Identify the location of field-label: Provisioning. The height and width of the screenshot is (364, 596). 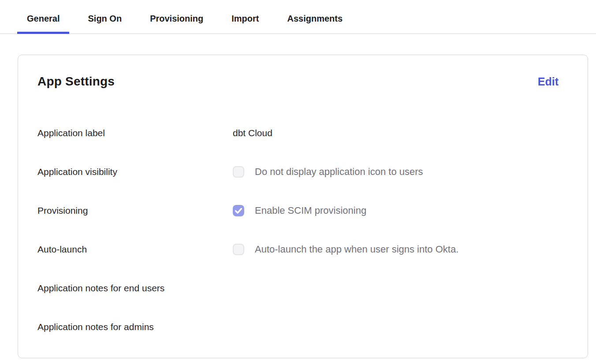
(135, 211).